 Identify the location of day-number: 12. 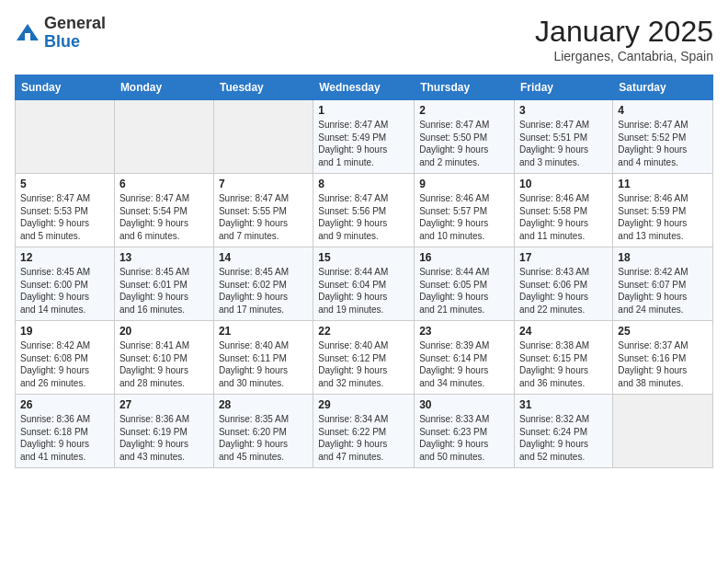
(64, 258).